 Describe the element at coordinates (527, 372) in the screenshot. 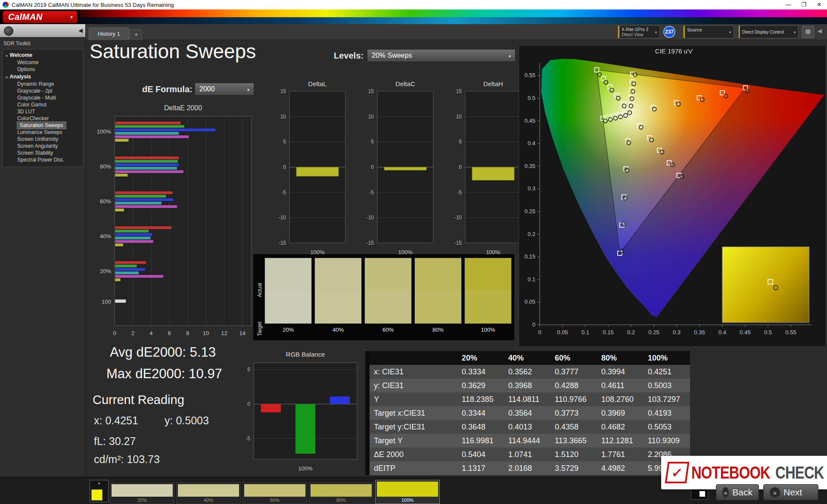

I see `table-cell: 0.3562` at that location.